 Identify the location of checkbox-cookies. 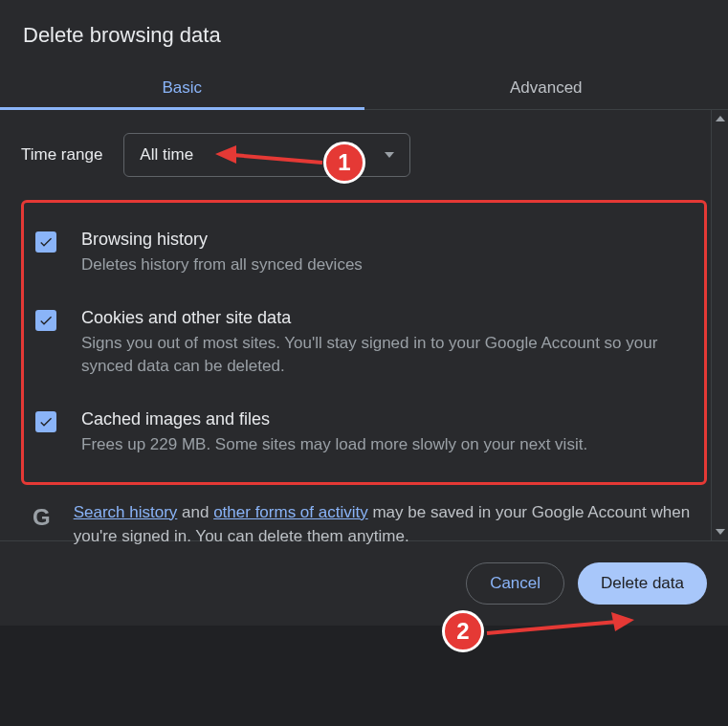
(46, 320).